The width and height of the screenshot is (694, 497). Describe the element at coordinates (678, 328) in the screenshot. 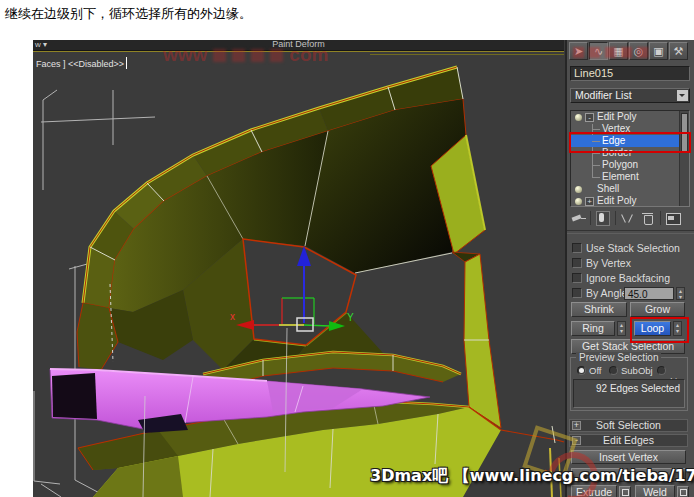

I see `loop-spinner: ▴ ▾` at that location.